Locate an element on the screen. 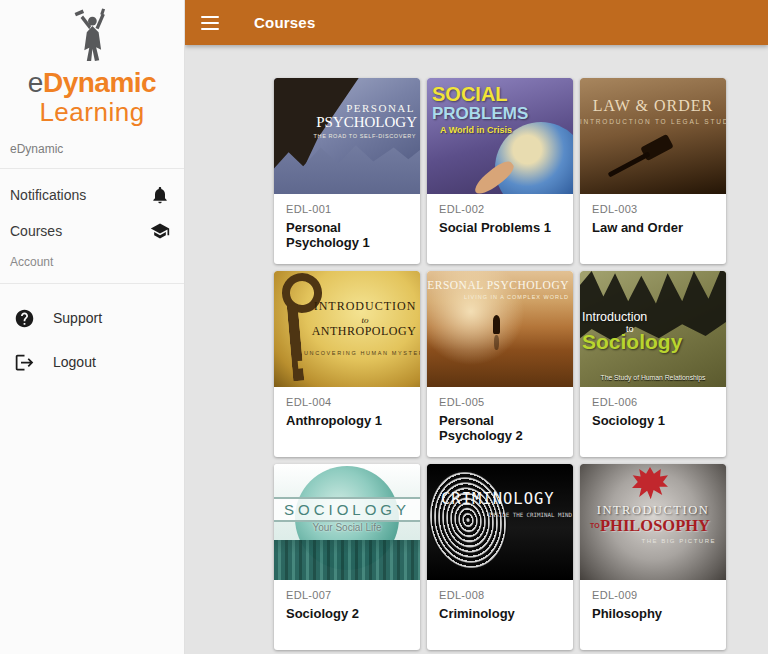 The height and width of the screenshot is (654, 768). cover-text-line: SOCIAL is located at coordinates (470, 94).